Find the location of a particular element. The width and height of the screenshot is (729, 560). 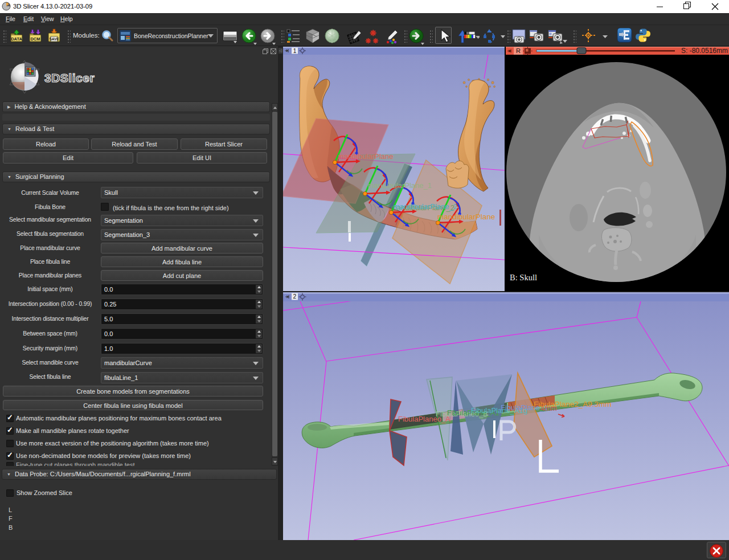

svg-text: B: Skull is located at coordinates (523, 277).